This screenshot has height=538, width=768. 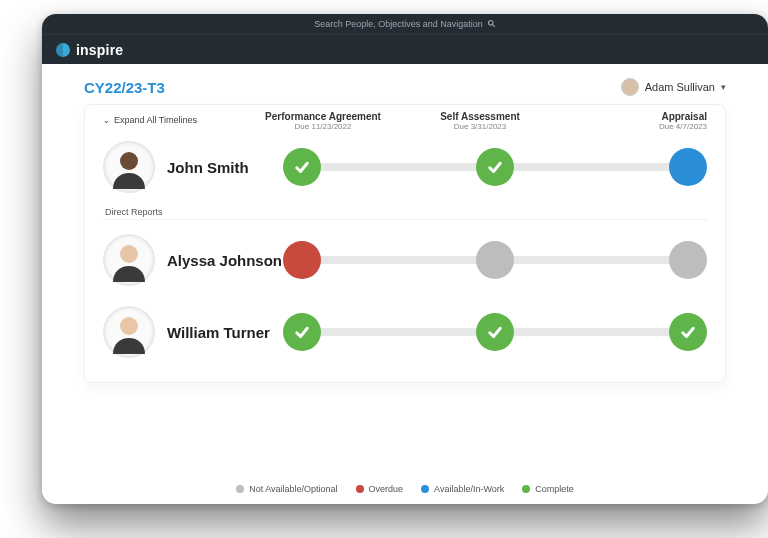 I want to click on stage-title: Performance Agreement, so click(x=323, y=116).